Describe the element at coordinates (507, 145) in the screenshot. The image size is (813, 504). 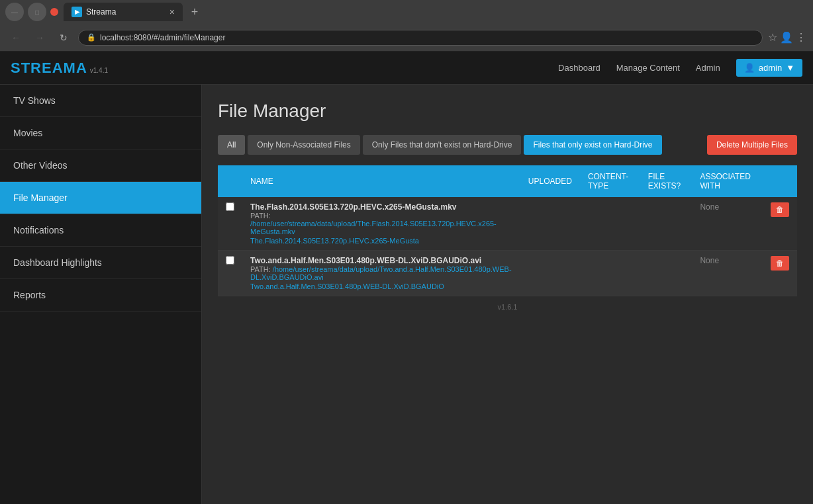
I see `filter-bar: All Only Non-Associated Files Only Files…` at that location.